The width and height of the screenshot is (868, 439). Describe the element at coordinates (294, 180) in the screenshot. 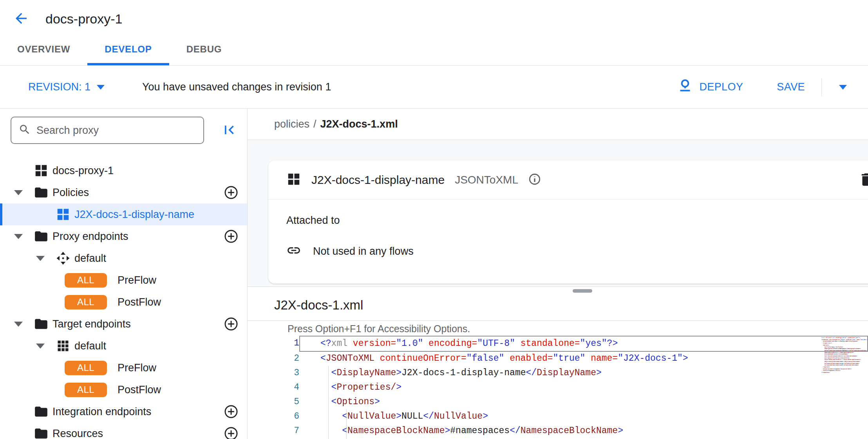

I see `policy-icon` at that location.